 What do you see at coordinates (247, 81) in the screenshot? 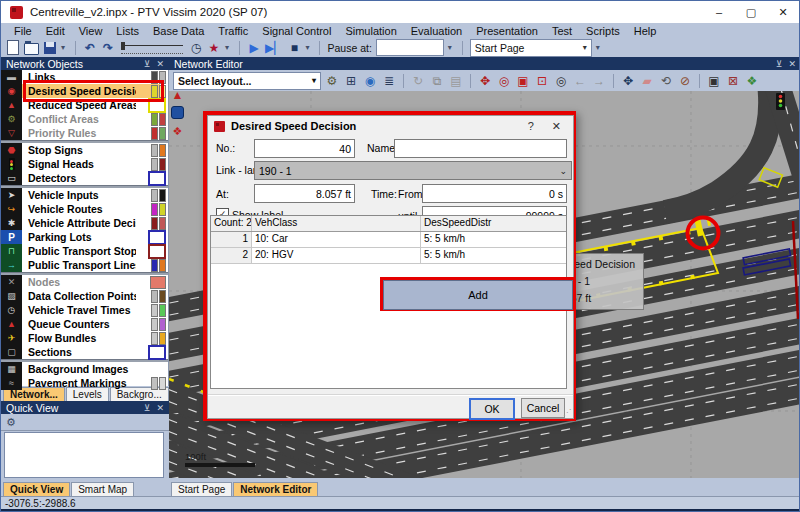
I see `layout-selector-combo: Select layout...▾` at bounding box center [247, 81].